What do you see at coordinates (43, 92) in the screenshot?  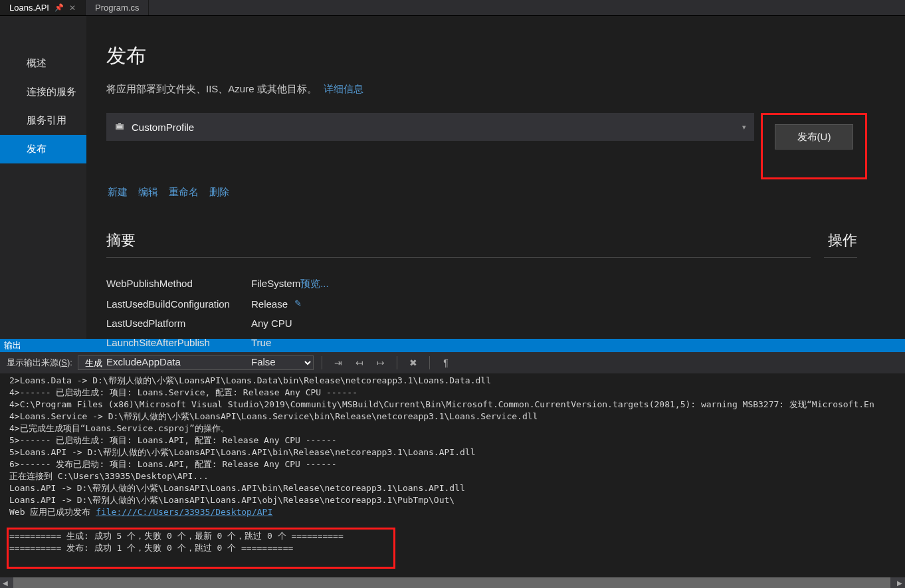 I see `nav-connected-services: 连接的服务` at bounding box center [43, 92].